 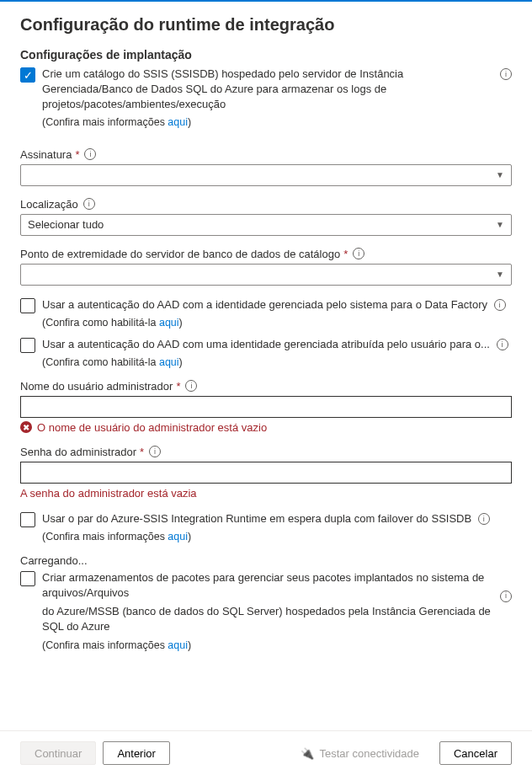 What do you see at coordinates (266, 217) in the screenshot?
I see `location-field: Localização i Selecionar tudo ▼` at bounding box center [266, 217].